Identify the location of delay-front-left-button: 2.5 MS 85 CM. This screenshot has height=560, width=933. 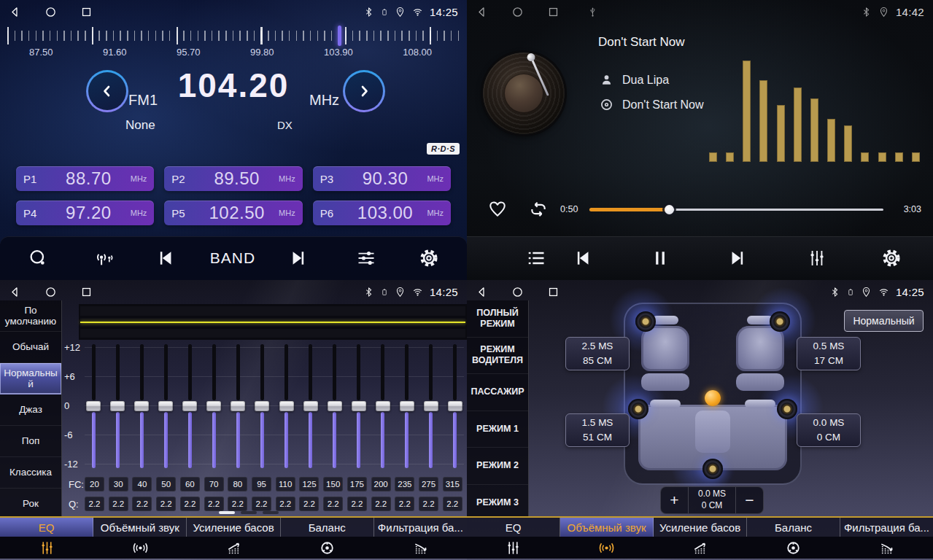
(597, 354).